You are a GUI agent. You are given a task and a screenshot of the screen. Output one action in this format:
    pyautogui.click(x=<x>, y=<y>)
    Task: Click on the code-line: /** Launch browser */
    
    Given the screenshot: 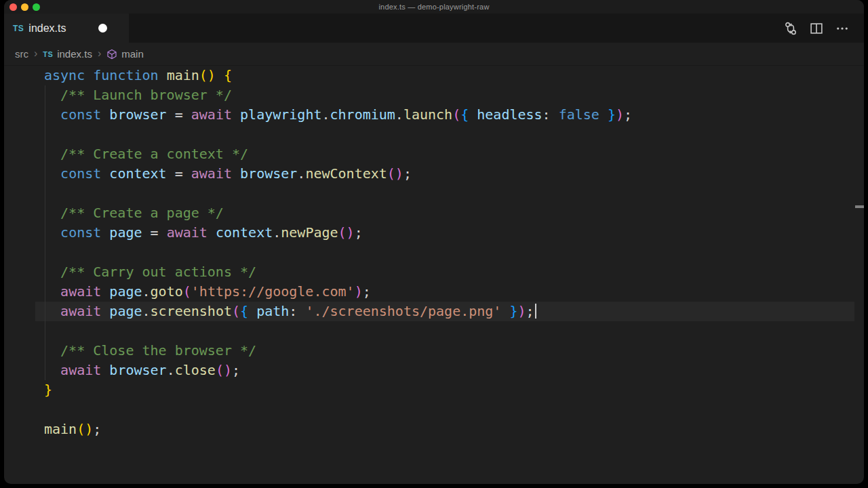 What is the action you would take?
    pyautogui.click(x=454, y=95)
    